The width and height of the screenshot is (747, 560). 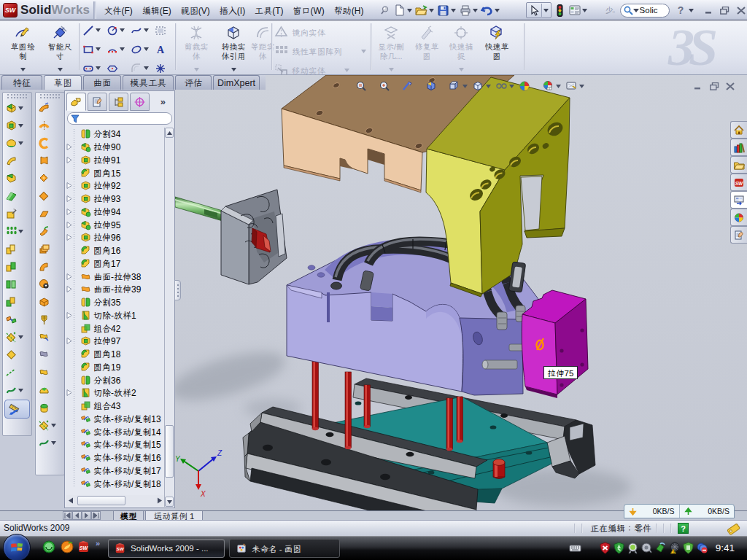 I want to click on select-caret, so click(x=546, y=10).